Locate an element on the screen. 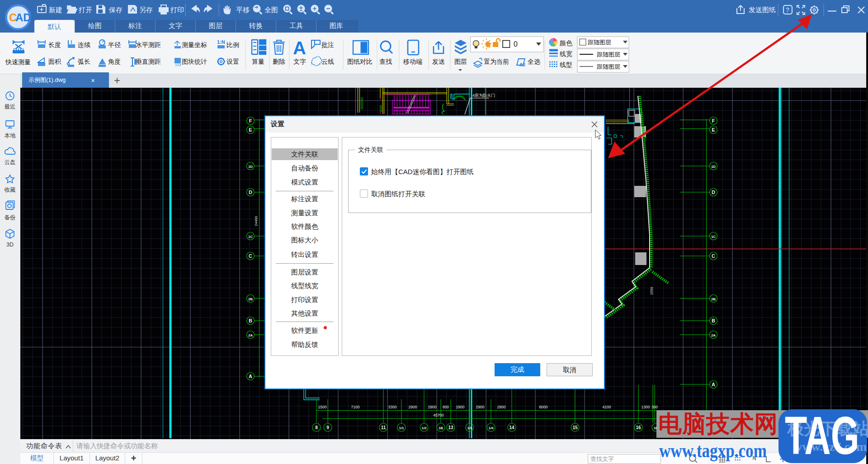 The height and width of the screenshot is (464, 868). svg-text: TAG is located at coordinates (822, 436).